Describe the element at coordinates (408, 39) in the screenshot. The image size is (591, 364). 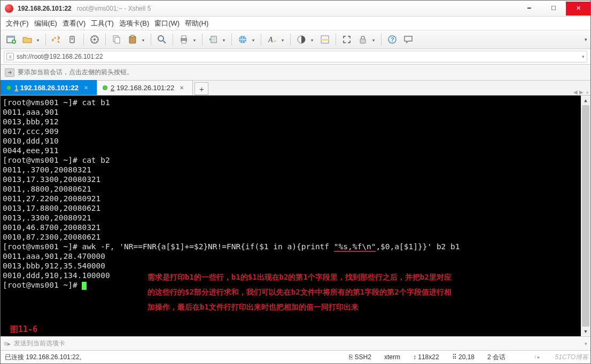
I see `feedback-button` at that location.